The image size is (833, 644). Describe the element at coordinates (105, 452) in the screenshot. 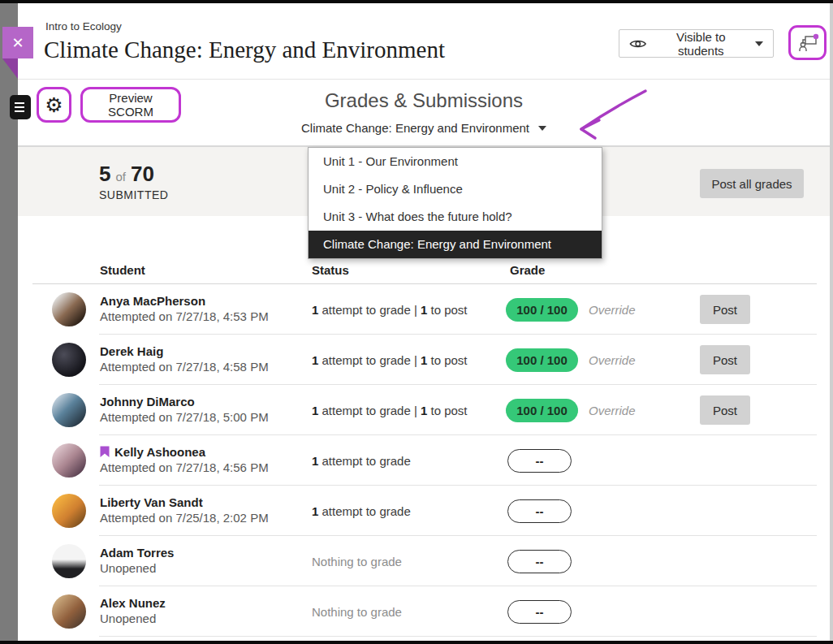

I see `flag-icon` at that location.